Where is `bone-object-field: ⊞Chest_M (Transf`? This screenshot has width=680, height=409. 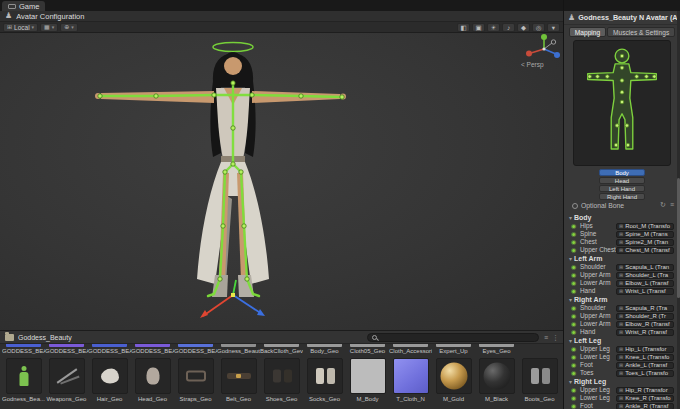 bone-object-field: ⊞Chest_M (Transf is located at coordinates (645, 250).